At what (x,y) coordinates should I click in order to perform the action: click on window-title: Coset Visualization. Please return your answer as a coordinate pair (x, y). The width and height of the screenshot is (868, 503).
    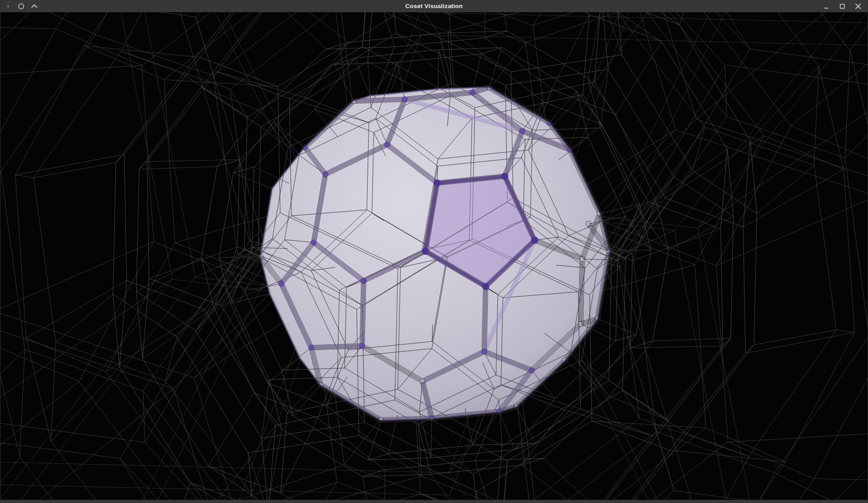
    Looking at the image, I should click on (434, 6).